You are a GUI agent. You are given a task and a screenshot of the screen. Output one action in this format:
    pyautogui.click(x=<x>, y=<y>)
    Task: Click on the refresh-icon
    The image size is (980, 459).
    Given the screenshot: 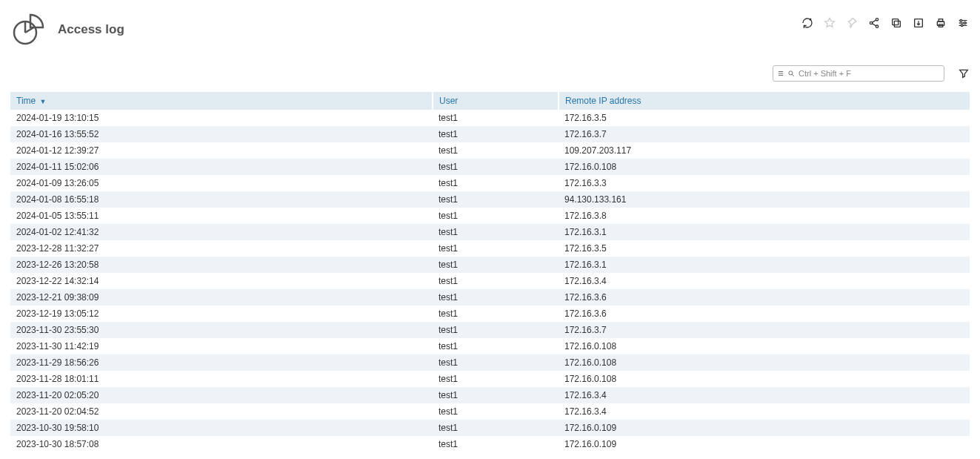 What is the action you would take?
    pyautogui.click(x=807, y=23)
    